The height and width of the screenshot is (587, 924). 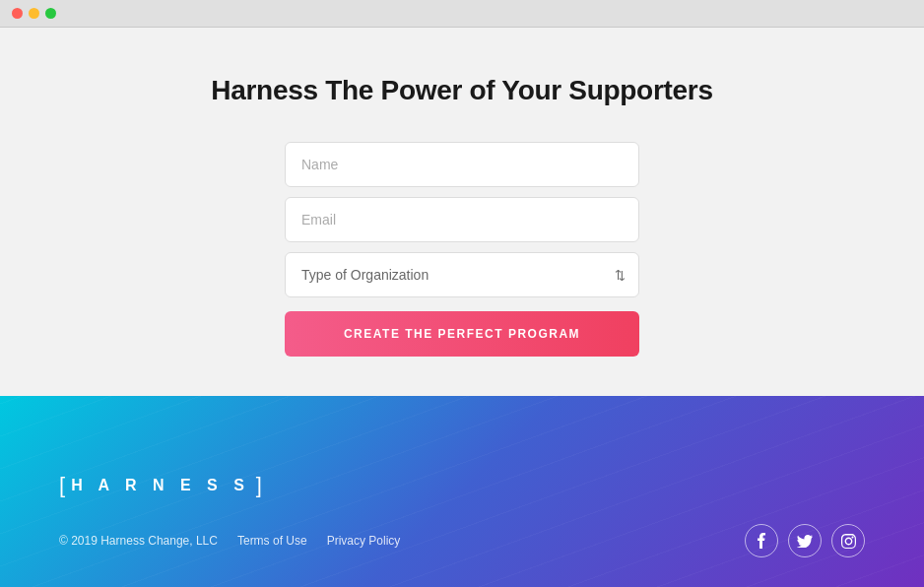 What do you see at coordinates (18, 14) in the screenshot?
I see `browser-dot-red` at bounding box center [18, 14].